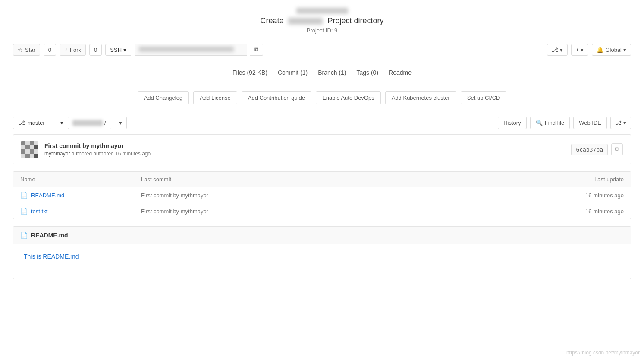  I want to click on col-name: Name, so click(81, 180).